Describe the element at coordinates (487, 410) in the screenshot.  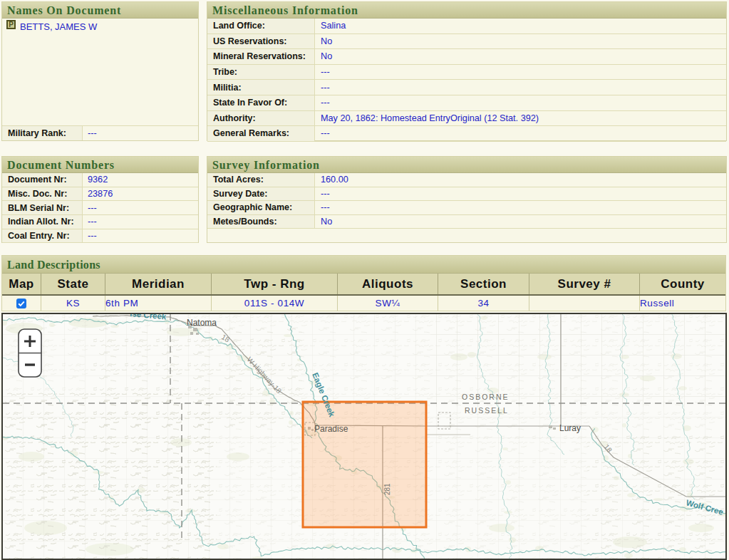
I see `svg-text: RUSSELL` at that location.